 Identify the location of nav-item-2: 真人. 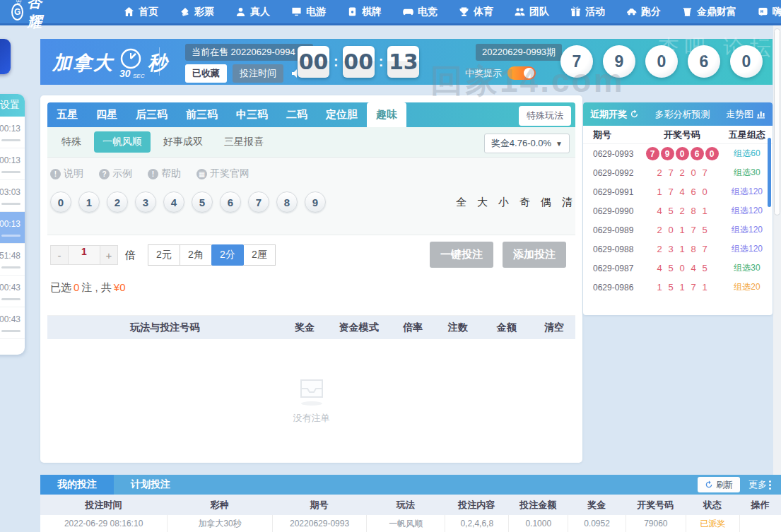
(253, 12).